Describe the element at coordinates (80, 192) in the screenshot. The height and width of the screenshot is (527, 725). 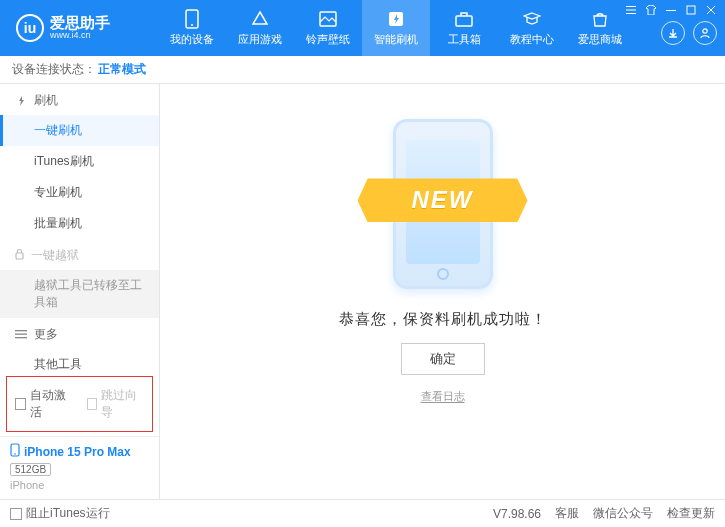
I see `sidebar-item-pro-flash: 专业刷机` at that location.